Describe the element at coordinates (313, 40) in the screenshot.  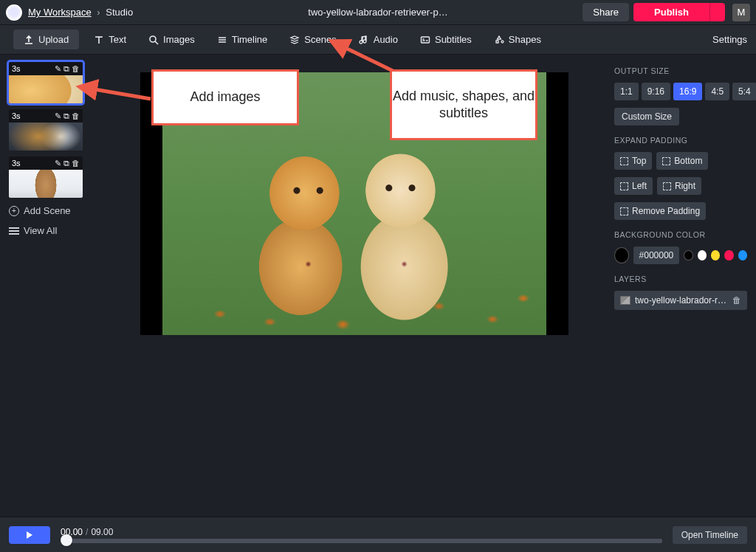
I see `scenes-tool-button: Scenes` at that location.